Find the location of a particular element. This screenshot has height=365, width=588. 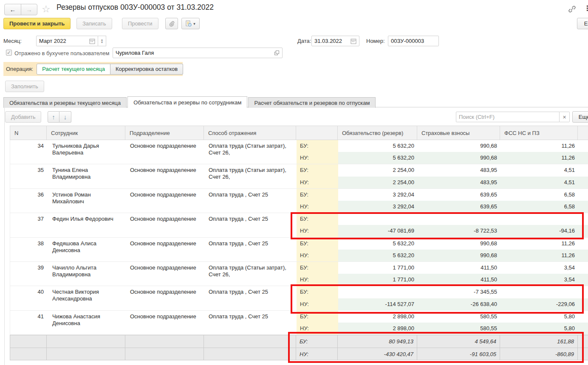

link-icon is located at coordinates (572, 10).